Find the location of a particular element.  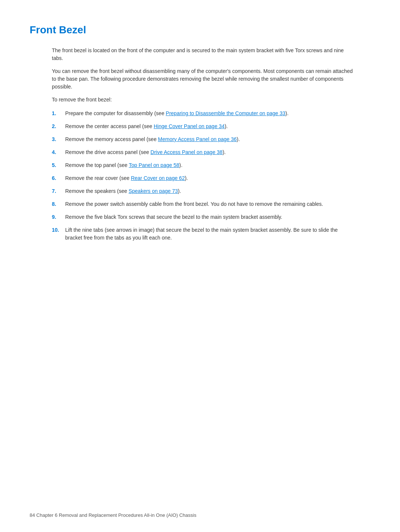

list-item: 10.Lift the nine tabs (see arrows in ima… is located at coordinates (204, 234).